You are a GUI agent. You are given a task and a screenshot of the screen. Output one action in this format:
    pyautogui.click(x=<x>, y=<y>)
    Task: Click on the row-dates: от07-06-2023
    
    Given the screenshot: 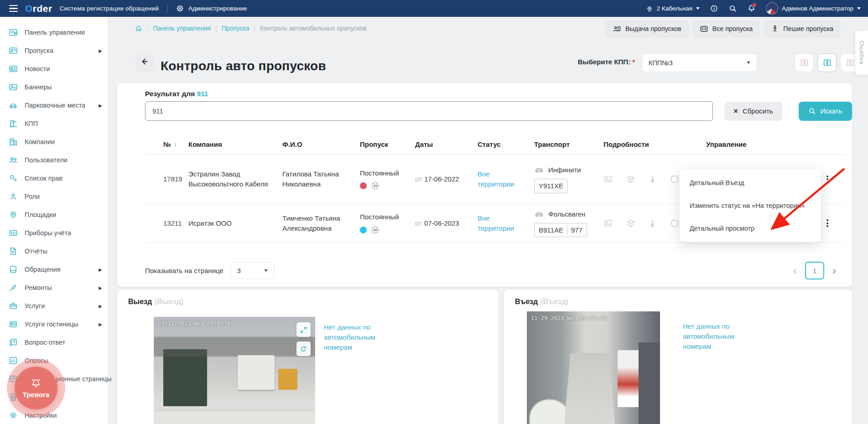 What is the action you would take?
    pyautogui.click(x=446, y=223)
    